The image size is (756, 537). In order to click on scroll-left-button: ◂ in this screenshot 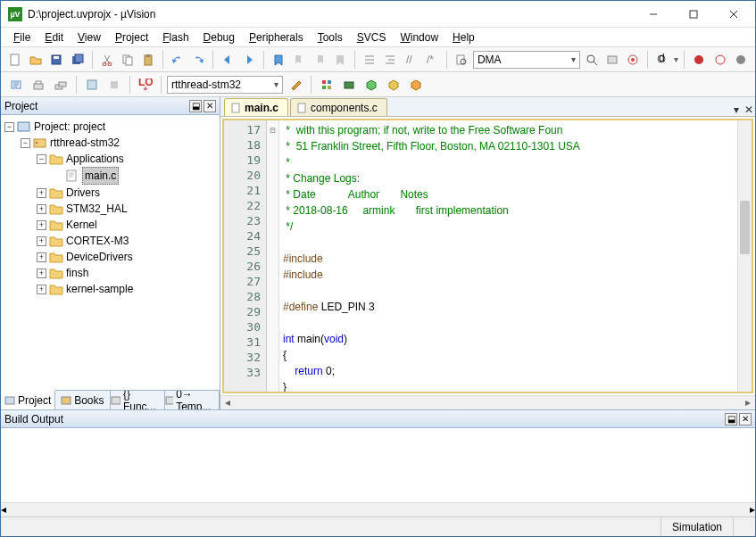, I will do `click(228, 403)`.